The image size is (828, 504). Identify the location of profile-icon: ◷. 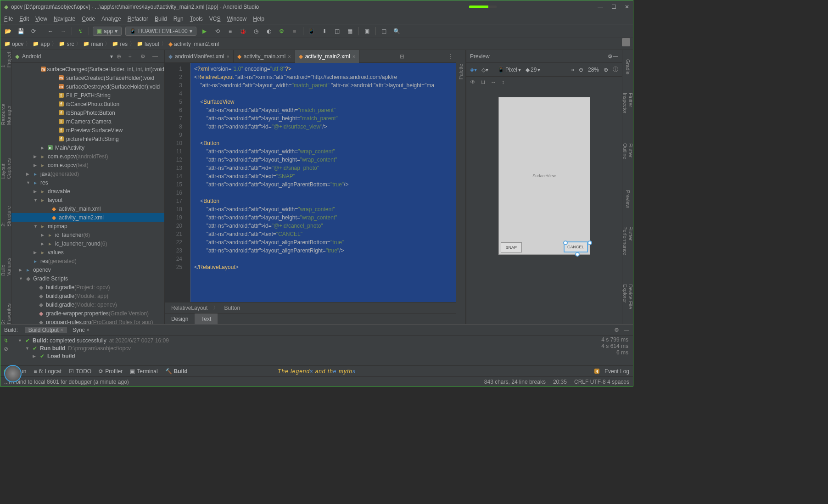
(256, 31).